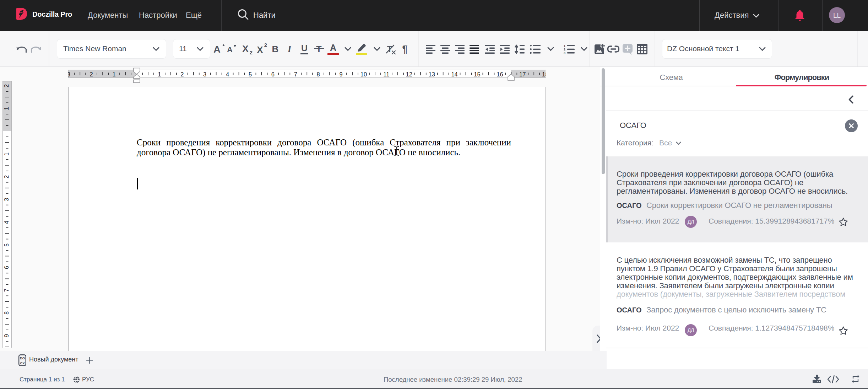 The height and width of the screenshot is (391, 868). What do you see at coordinates (22, 358) in the screenshot?
I see `svg-text: DO` at bounding box center [22, 358].